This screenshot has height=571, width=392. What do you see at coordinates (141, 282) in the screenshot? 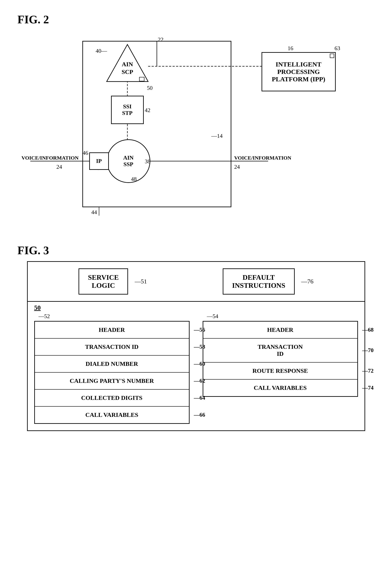
I see `ref-51: —51` at bounding box center [141, 282].